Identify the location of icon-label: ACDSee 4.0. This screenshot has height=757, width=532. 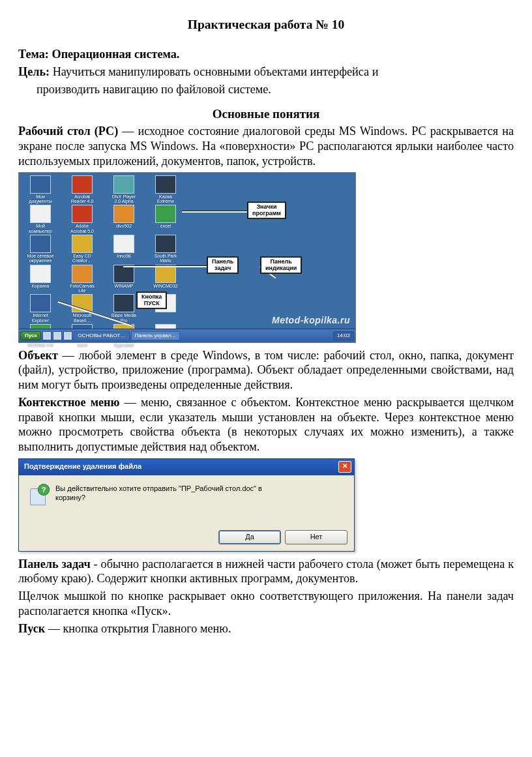
(40, 348).